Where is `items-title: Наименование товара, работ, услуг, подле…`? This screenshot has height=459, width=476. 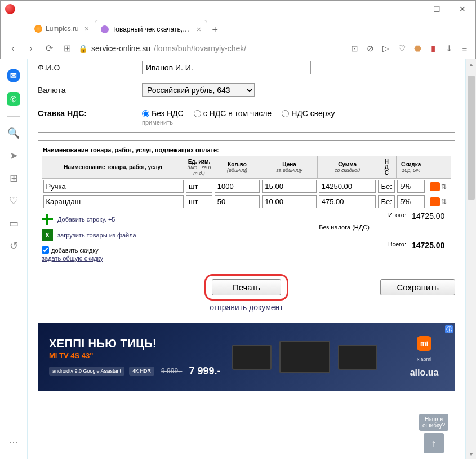 items-title: Наименование товара, работ, услуг, подле… is located at coordinates (247, 150).